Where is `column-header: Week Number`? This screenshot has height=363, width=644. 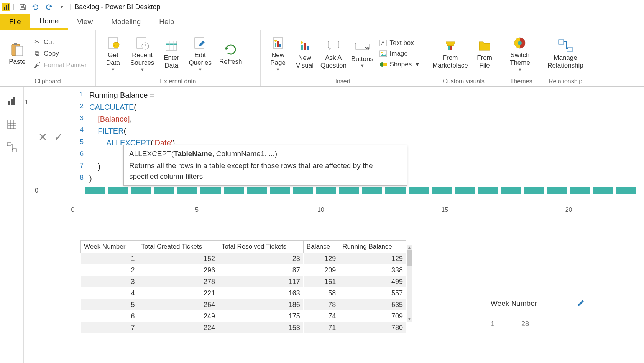
column-header: Week Number is located at coordinates (110, 247).